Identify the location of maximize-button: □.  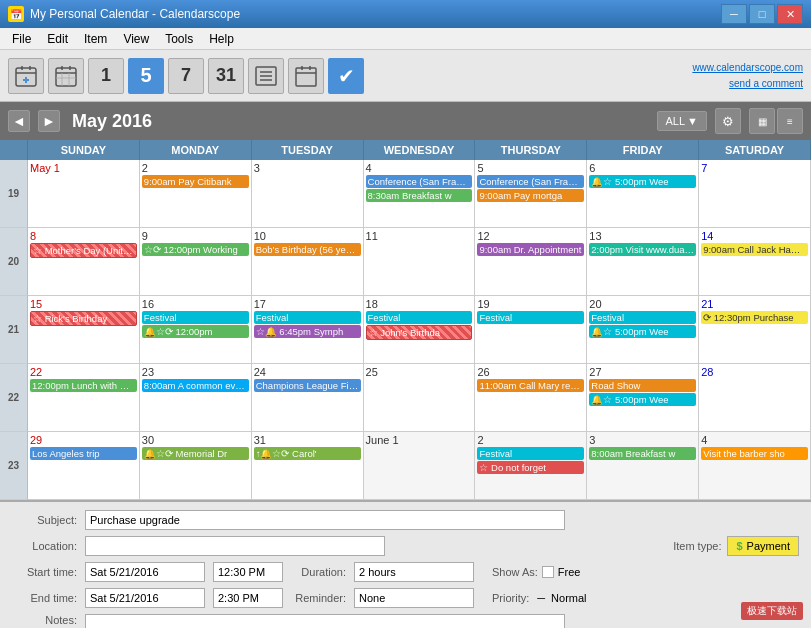
(762, 14).